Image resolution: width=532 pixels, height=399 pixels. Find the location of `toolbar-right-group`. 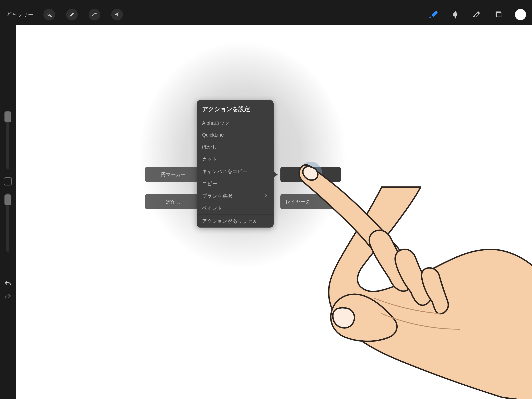

toolbar-right-group is located at coordinates (477, 14).